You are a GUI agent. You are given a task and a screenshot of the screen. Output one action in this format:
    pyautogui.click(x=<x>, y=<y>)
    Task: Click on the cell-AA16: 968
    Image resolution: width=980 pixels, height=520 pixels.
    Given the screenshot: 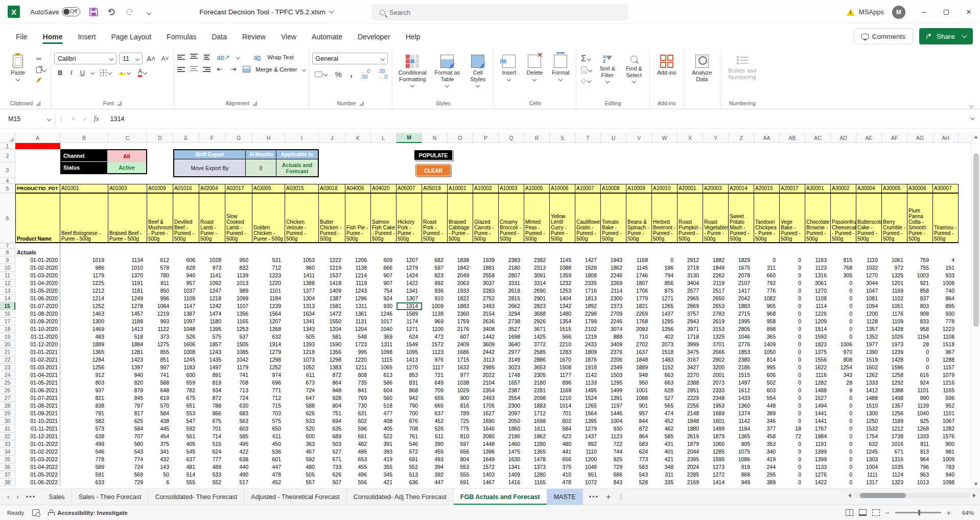 What is the action you would take?
    pyautogui.click(x=767, y=314)
    